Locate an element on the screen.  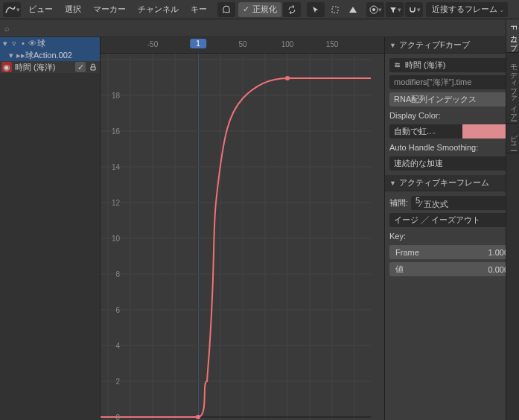
proportional-dropdown: 近接するフレーム⌄ is located at coordinates (467, 10).